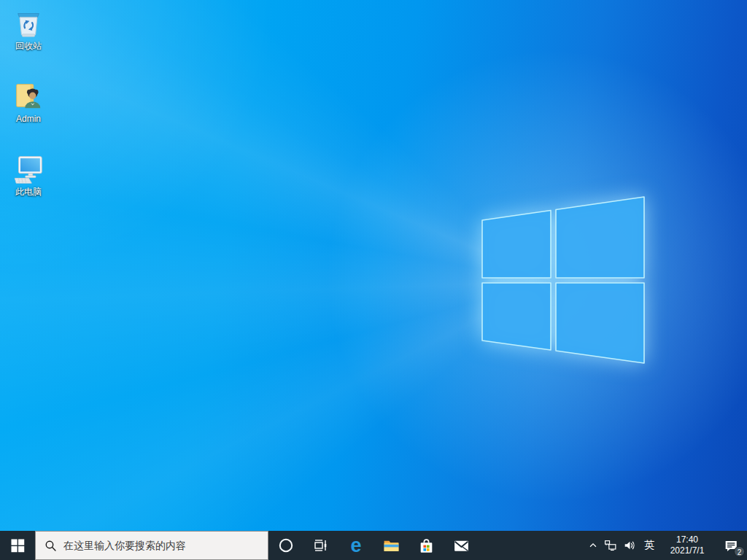 This screenshot has height=560, width=747. I want to click on desktop-icon-admin: Admin, so click(28, 101).